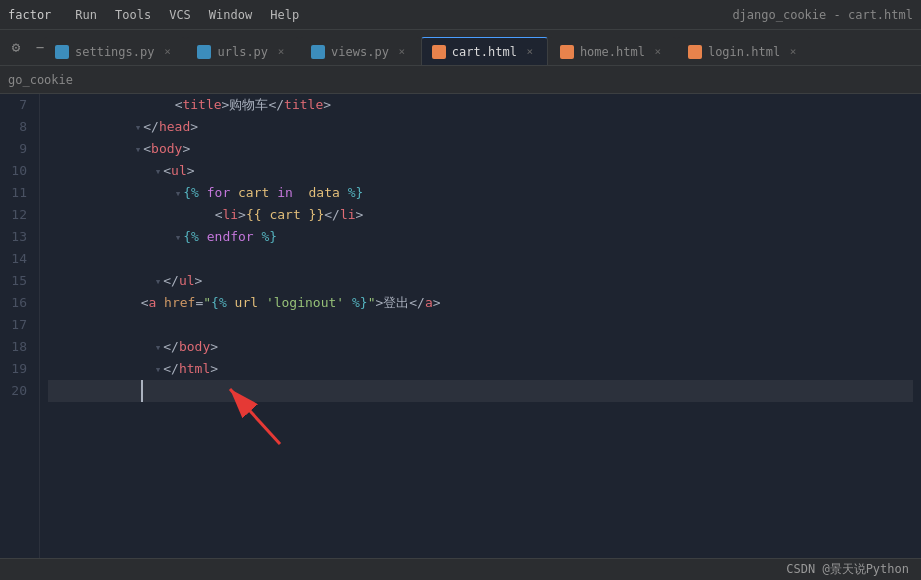 The width and height of the screenshot is (921, 580). Describe the element at coordinates (242, 51) in the screenshot. I see `tab-urls-py: urls.py ×` at that location.